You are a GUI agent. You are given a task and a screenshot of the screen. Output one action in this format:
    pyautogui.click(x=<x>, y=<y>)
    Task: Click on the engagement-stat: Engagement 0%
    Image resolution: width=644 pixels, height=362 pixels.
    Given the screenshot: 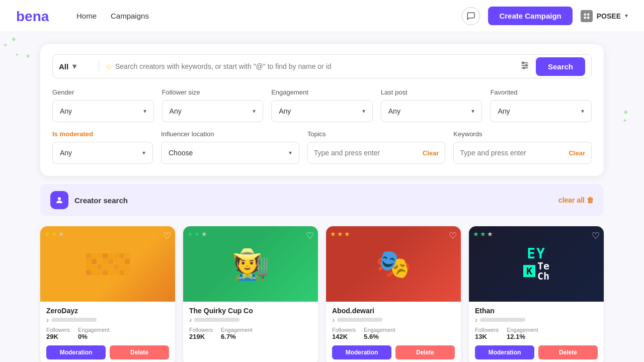 What is the action you would take?
    pyautogui.click(x=94, y=334)
    